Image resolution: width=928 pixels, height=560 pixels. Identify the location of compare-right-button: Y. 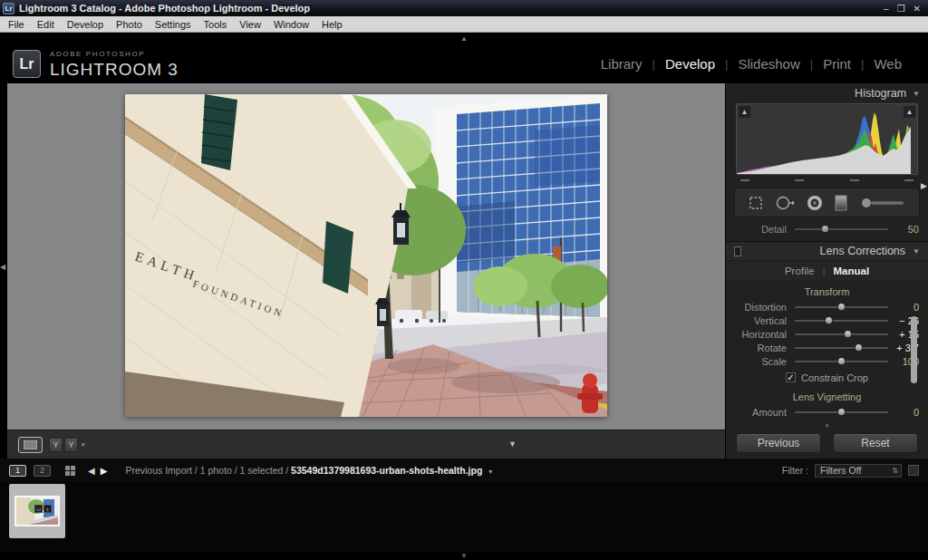
(71, 445).